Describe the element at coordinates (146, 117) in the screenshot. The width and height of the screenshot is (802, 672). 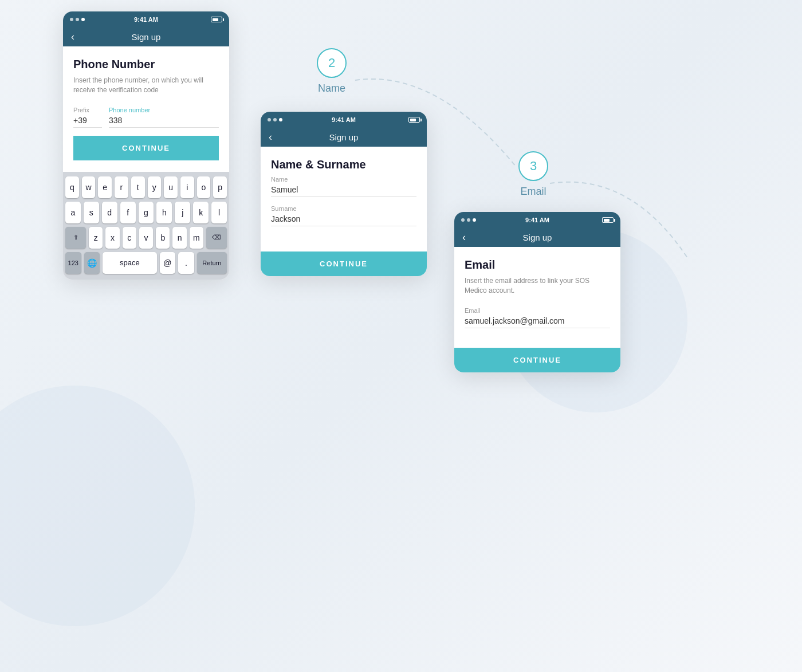
I see `phone-1-fields: Prefix +39 Phone number 338` at that location.